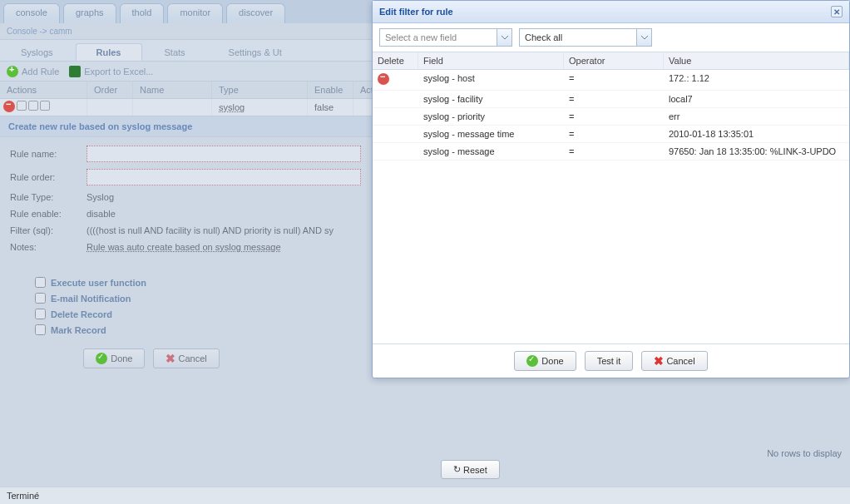  What do you see at coordinates (610, 100) in the screenshot?
I see `filter-row: syslog - facility = local7` at bounding box center [610, 100].